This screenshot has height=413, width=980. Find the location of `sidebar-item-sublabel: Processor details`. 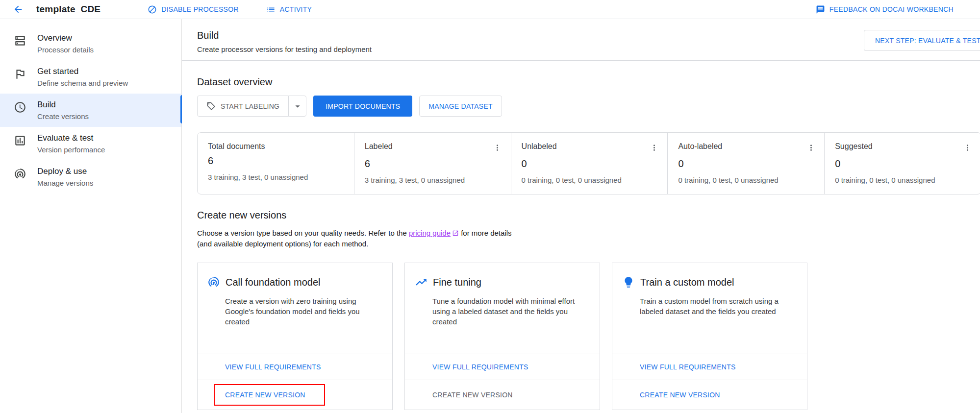

sidebar-item-sublabel: Processor details is located at coordinates (66, 50).